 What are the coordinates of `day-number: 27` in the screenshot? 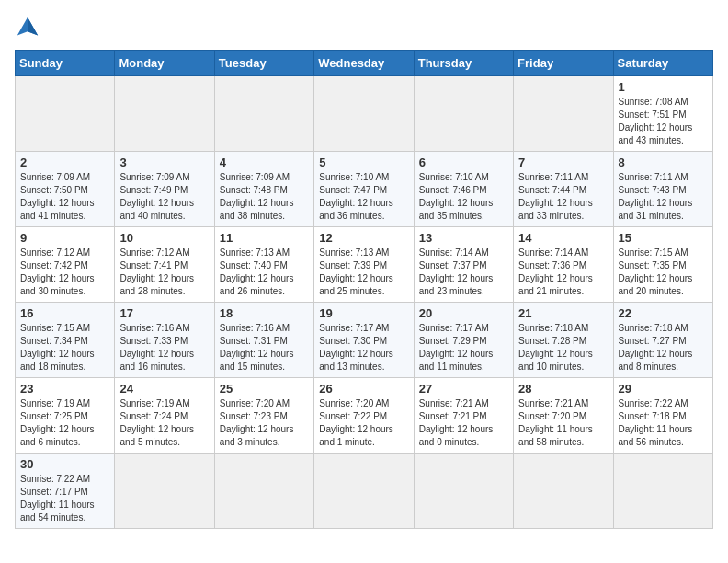 It's located at (463, 388).